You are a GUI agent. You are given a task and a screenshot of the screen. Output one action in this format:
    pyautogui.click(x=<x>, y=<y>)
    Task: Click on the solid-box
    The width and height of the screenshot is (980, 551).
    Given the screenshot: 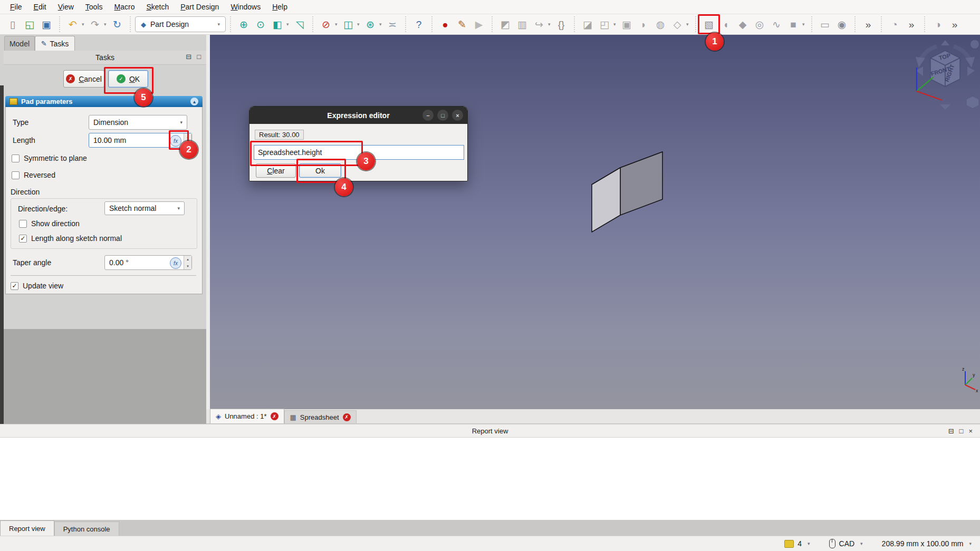 What is the action you would take?
    pyautogui.click(x=627, y=192)
    